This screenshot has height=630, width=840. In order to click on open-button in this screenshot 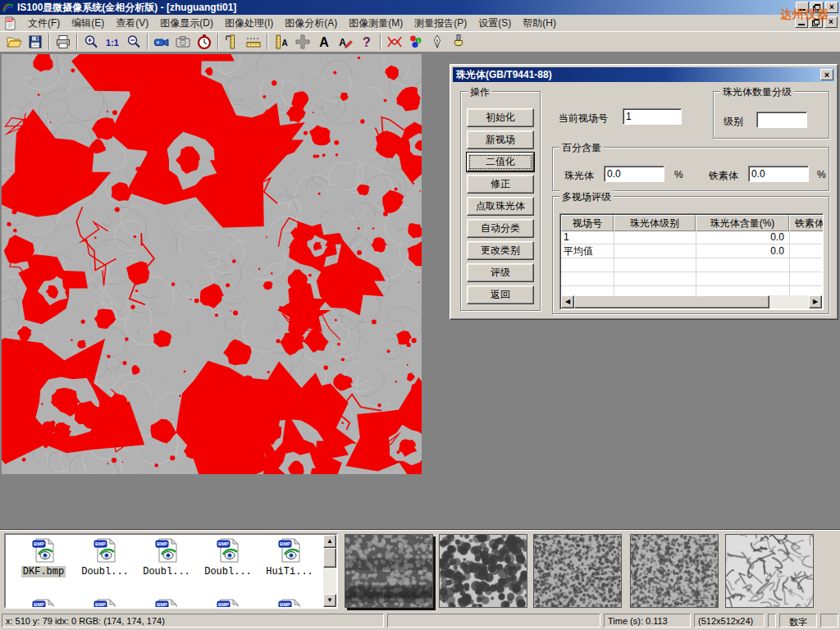, I will do `click(14, 42)`.